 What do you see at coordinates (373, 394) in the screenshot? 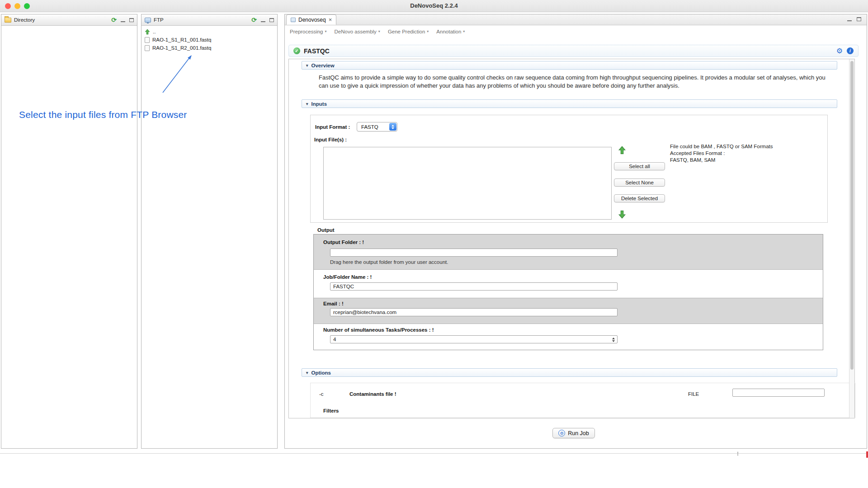
I see `contaminants-label: Contaminants file !` at bounding box center [373, 394].